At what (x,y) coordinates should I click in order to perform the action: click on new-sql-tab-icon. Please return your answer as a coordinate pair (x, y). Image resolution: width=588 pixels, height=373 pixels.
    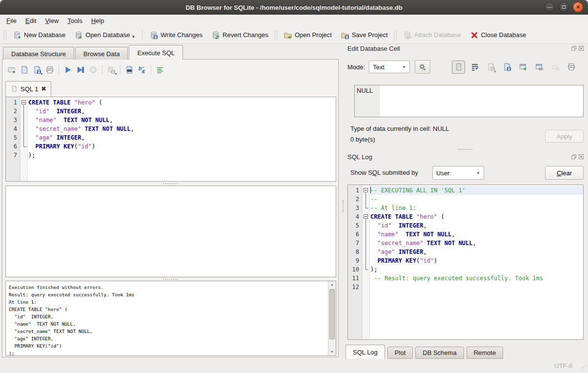
    Looking at the image, I should click on (12, 70).